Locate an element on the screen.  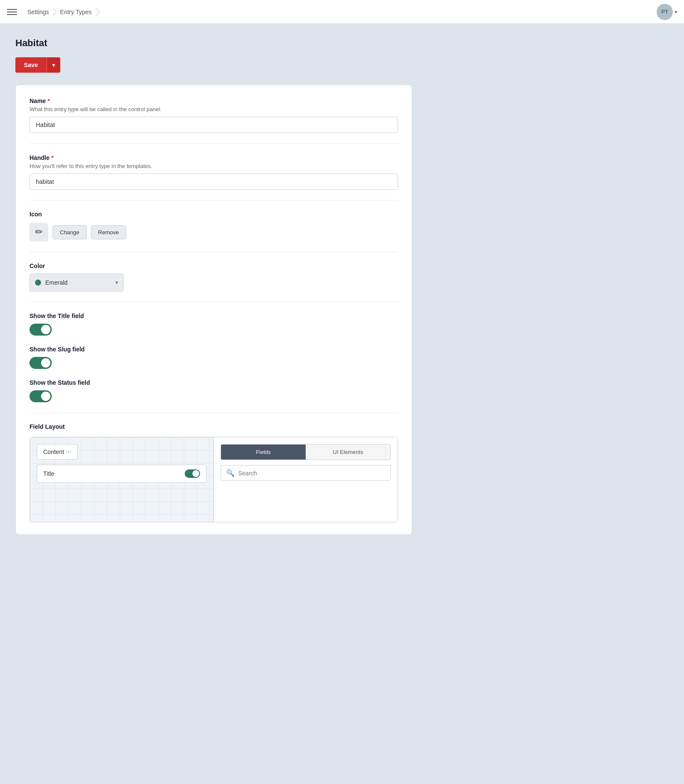
show-status-label: Show the Status field is located at coordinates (214, 383).